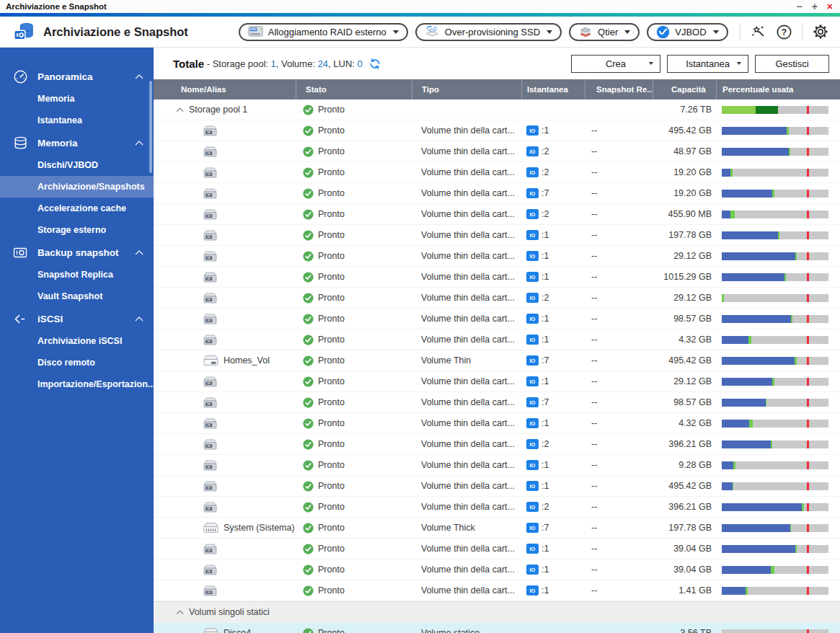 Image resolution: width=840 pixels, height=633 pixels. Describe the element at coordinates (76, 384) in the screenshot. I see `sidebar-item-importazione-esportazion: Importazione/Esportazion...` at that location.